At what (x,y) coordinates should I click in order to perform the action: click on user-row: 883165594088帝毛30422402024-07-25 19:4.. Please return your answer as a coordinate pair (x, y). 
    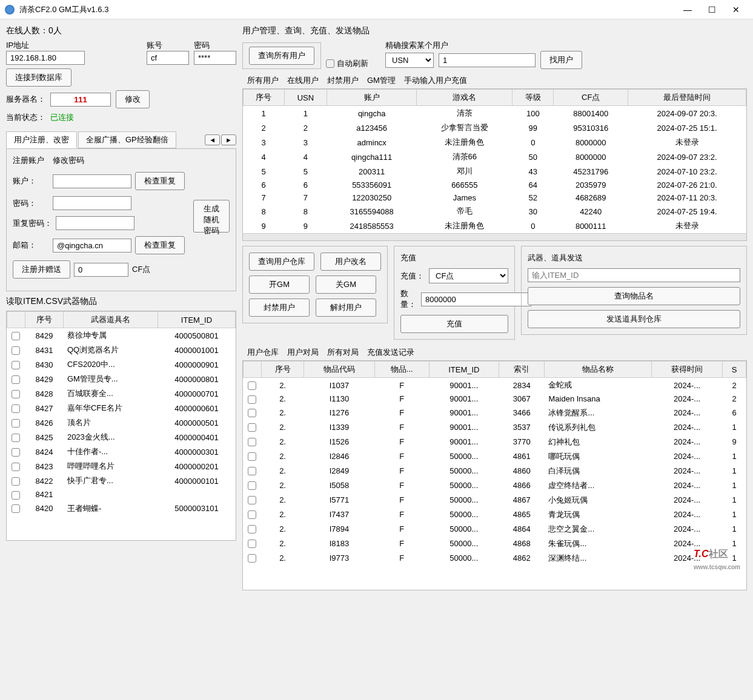
    Looking at the image, I should click on (495, 211).